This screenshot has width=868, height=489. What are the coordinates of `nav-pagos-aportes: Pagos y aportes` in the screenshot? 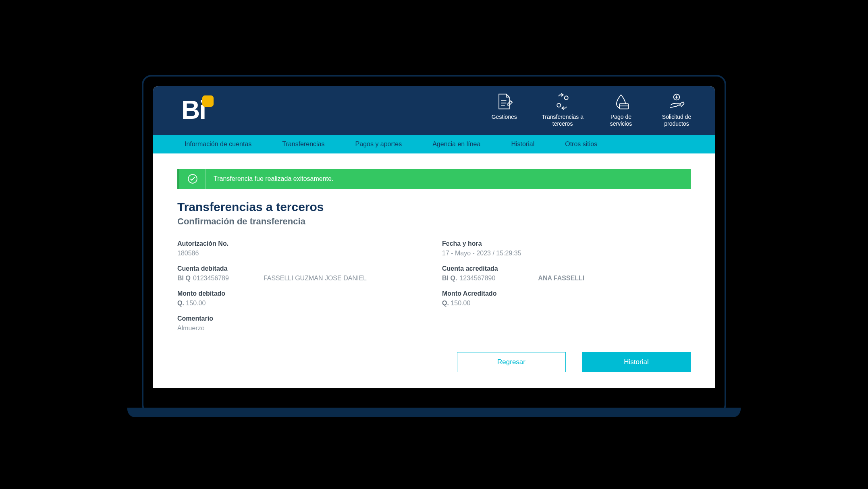 It's located at (379, 144).